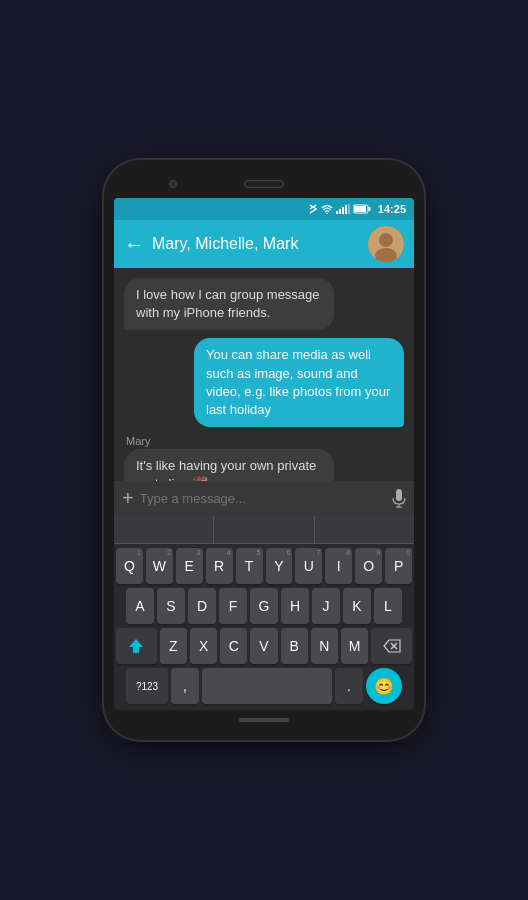  What do you see at coordinates (263, 498) in the screenshot?
I see `message-input` at bounding box center [263, 498].